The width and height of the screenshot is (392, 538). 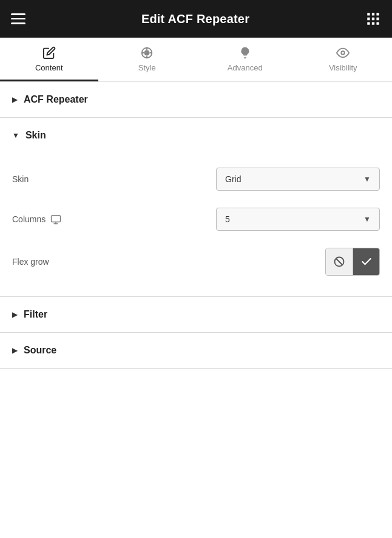 What do you see at coordinates (367, 219) in the screenshot?
I see `columns-dropdown-arrow-icon: ▼` at bounding box center [367, 219].